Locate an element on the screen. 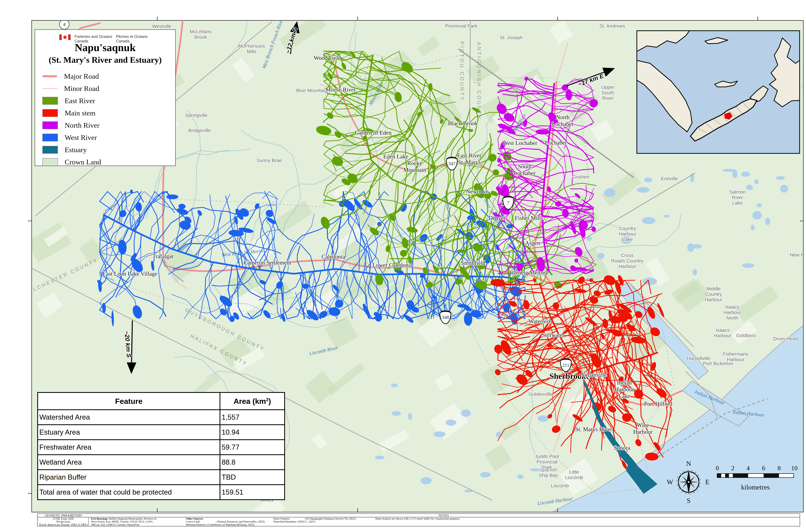 Image resolution: width=806 pixels, height=532 pixels. legend-row: Minor Road is located at coordinates (107, 89).